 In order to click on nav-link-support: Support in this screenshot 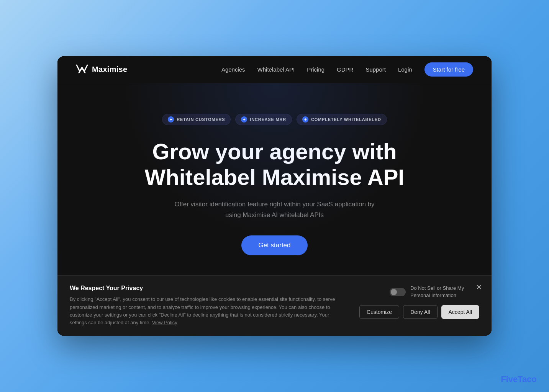, I will do `click(375, 70)`.